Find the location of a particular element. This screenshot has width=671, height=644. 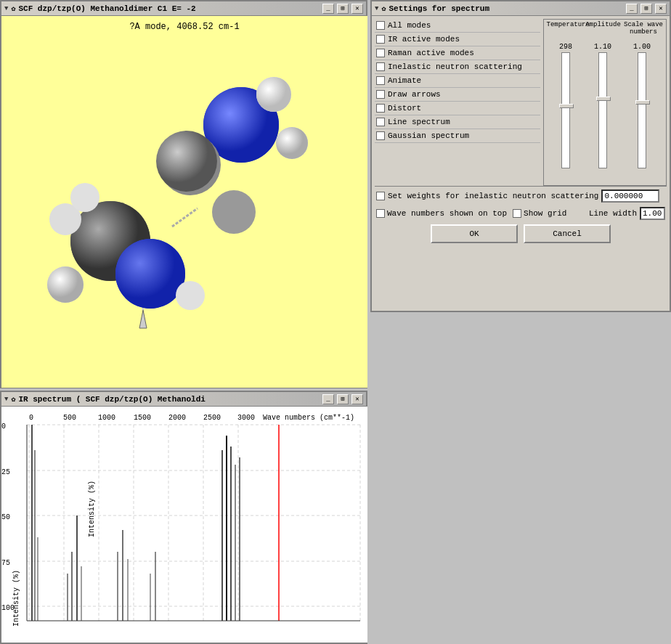

temperature-value: 298 is located at coordinates (566, 46).